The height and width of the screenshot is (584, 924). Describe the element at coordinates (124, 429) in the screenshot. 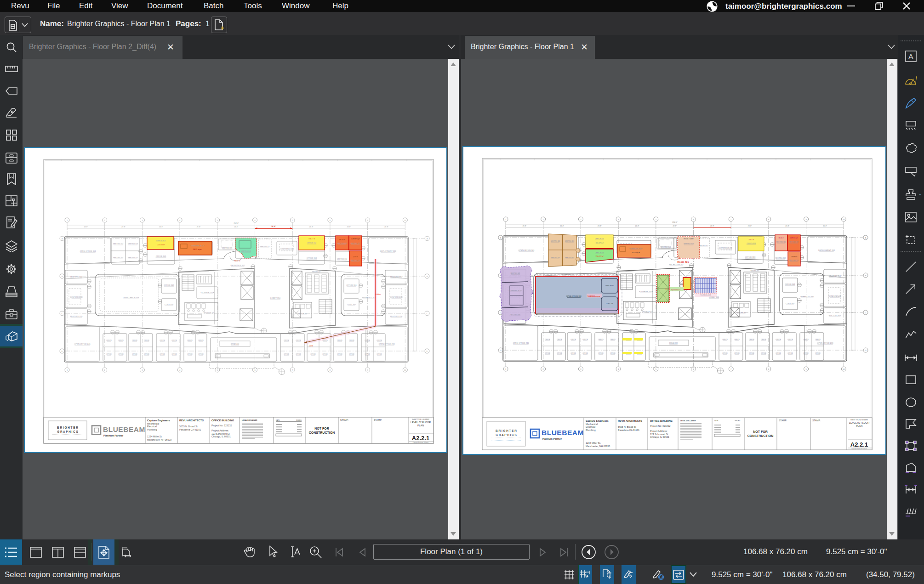

I see `svg-text: BLUEBEAM` at that location.